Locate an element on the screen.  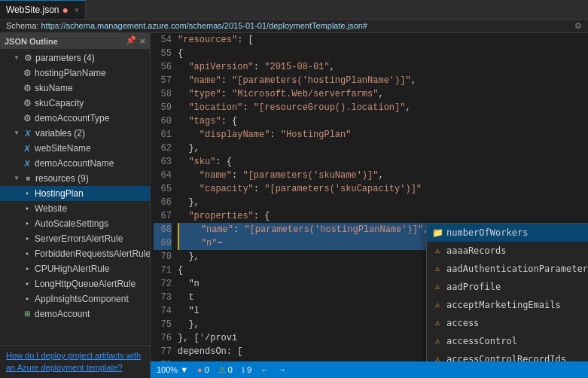
autocomplete-item-aadAuthenticationParameters: ⚠ aadAuthenticationParameters is located at coordinates (507, 269).